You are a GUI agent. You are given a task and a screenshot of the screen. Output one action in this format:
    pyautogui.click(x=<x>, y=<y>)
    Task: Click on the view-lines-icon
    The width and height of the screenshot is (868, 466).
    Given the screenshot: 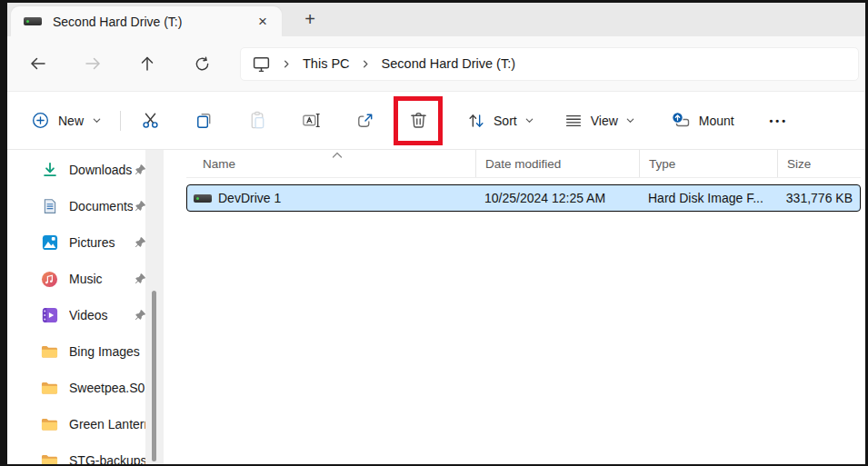 What is the action you would take?
    pyautogui.click(x=574, y=121)
    